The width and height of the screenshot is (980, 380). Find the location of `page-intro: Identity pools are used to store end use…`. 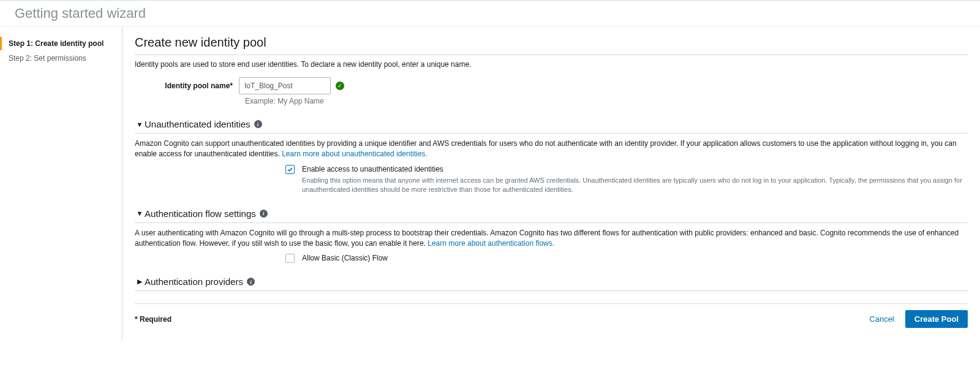

page-intro: Identity pools are used to store end use… is located at coordinates (551, 64).